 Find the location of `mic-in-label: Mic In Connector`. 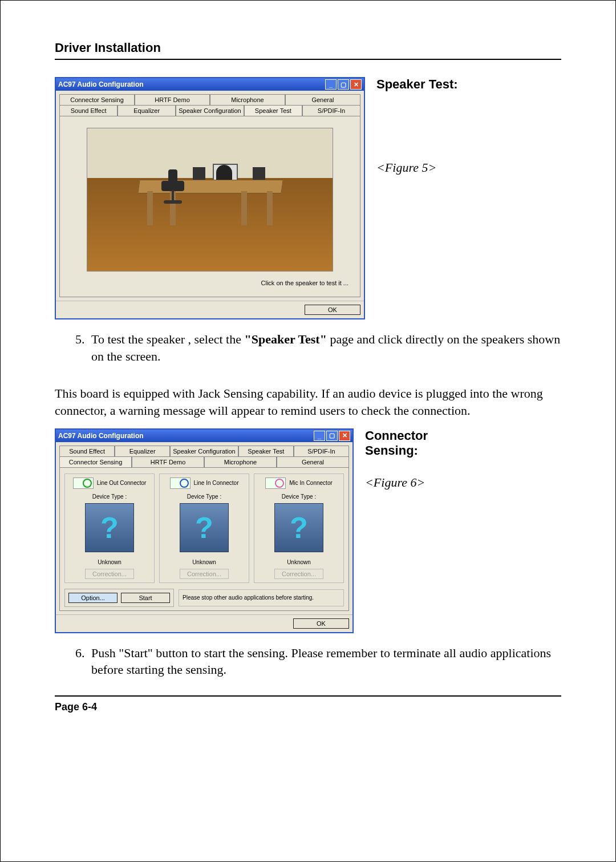

mic-in-label: Mic In Connector is located at coordinates (311, 483).